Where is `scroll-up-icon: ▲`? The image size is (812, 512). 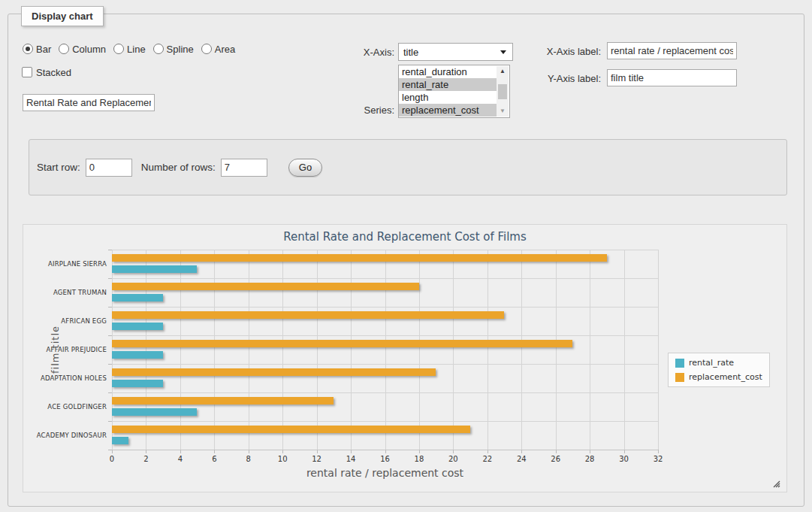
scroll-up-icon: ▲ is located at coordinates (503, 71).